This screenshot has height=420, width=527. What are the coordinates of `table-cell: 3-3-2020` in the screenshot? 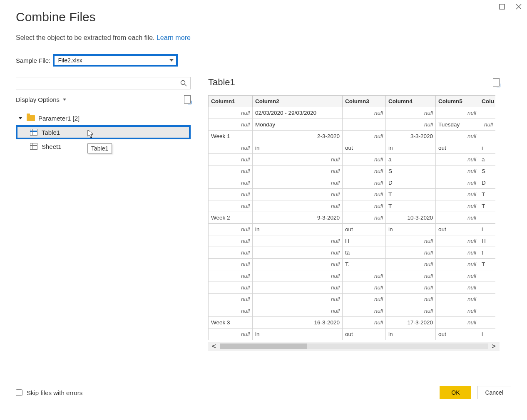 It's located at (411, 136).